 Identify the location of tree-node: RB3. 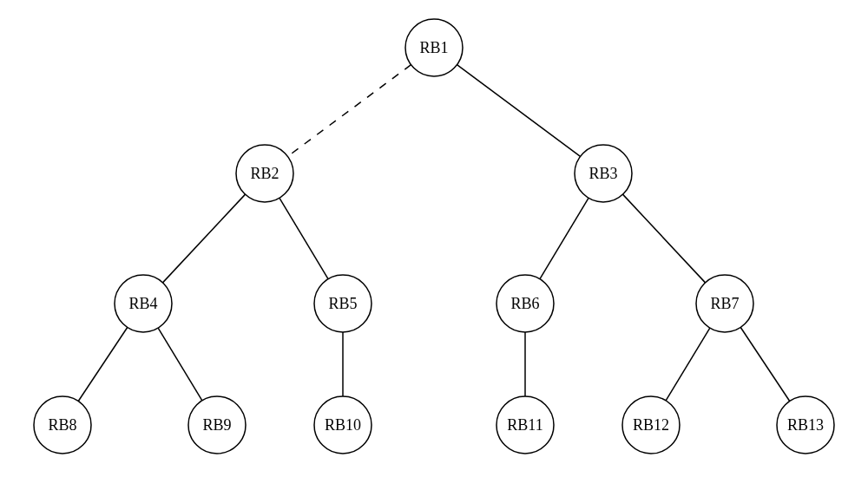
(603, 173).